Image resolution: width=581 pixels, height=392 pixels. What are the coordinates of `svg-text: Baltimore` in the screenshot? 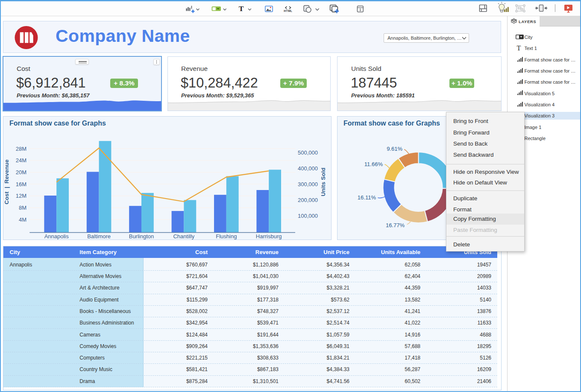 It's located at (99, 237).